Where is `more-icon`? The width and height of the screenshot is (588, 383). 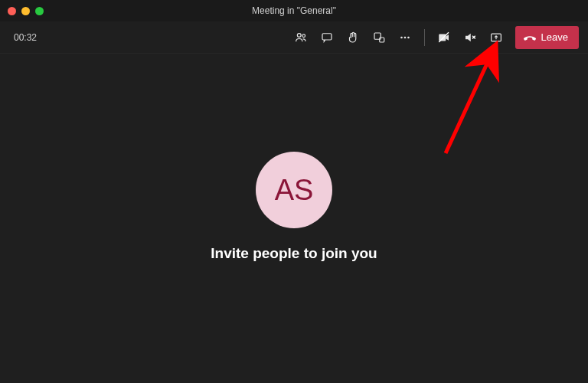 more-icon is located at coordinates (405, 38).